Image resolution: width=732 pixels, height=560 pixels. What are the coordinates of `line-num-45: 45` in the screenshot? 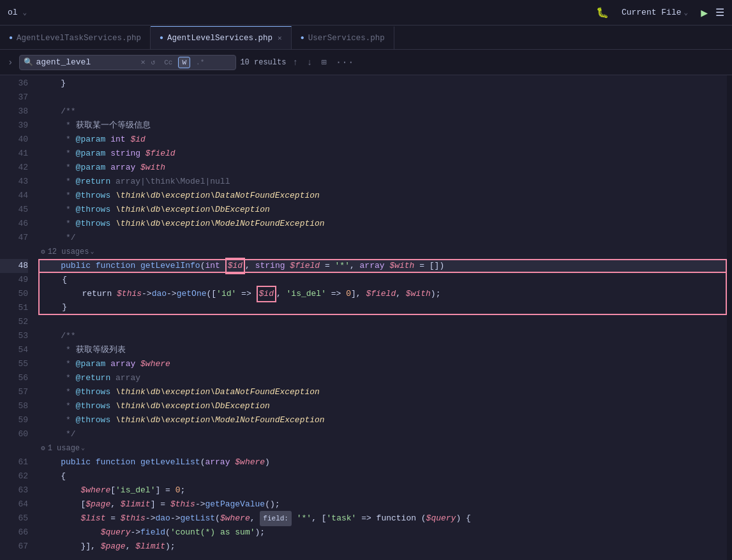 It's located at (14, 210).